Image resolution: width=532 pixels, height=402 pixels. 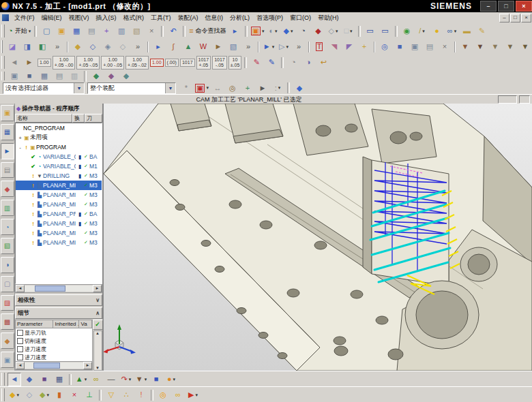 I want to click on document-icon, so click(x=5, y=18).